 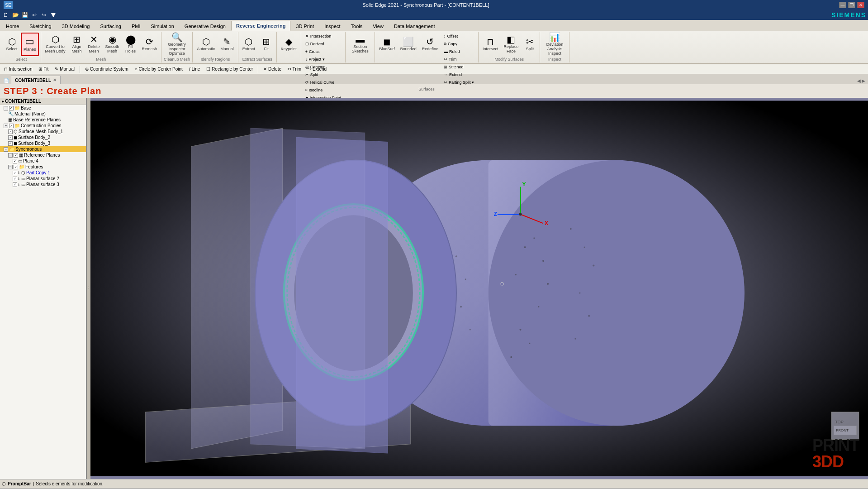 I want to click on toolbar-line: / Line, so click(x=194, y=69).